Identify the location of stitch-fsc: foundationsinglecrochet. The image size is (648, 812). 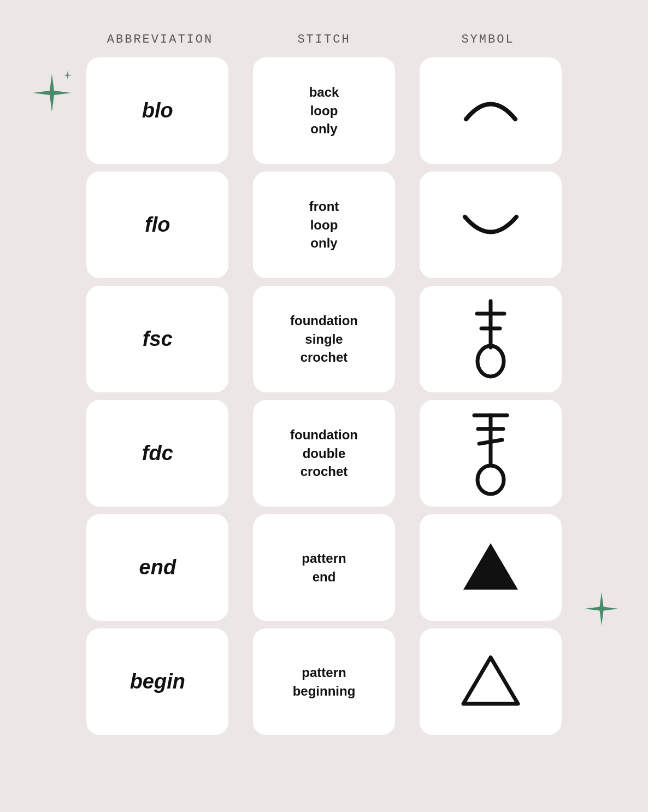
(324, 339).